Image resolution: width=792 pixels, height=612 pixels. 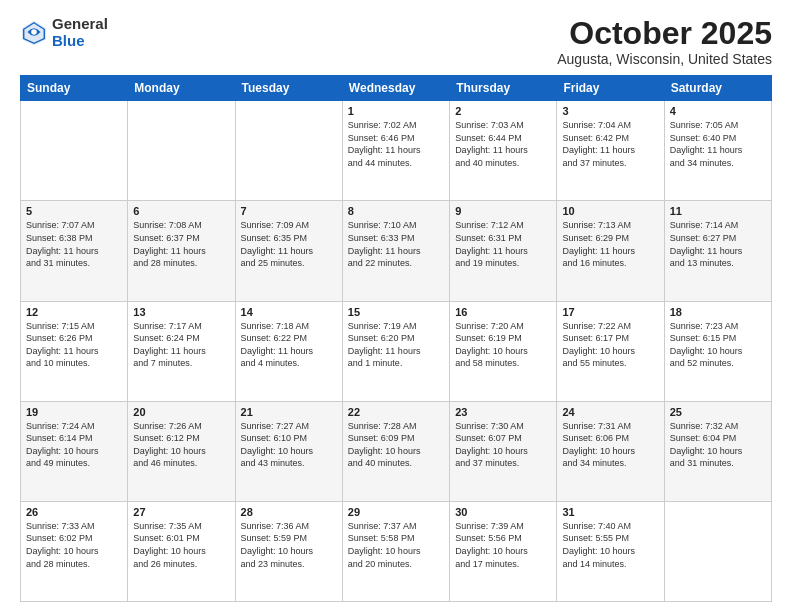 What do you see at coordinates (181, 512) in the screenshot?
I see `day-number: 27` at bounding box center [181, 512].